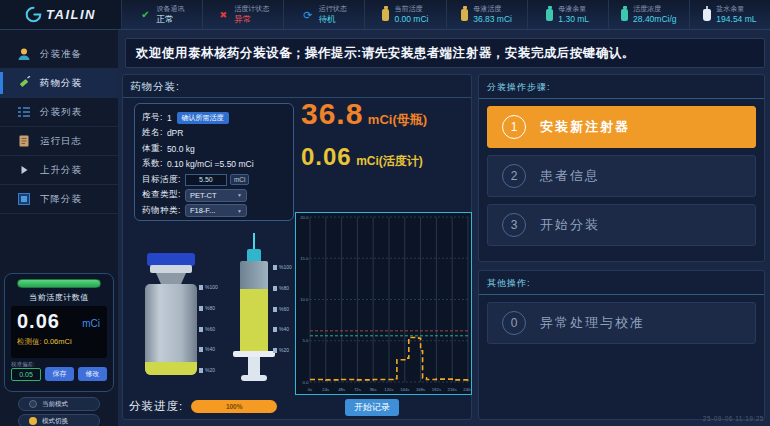 Image resolution: width=770 pixels, height=426 pixels. I want to click on confirm-activity-button: 确认所需活度, so click(203, 118).